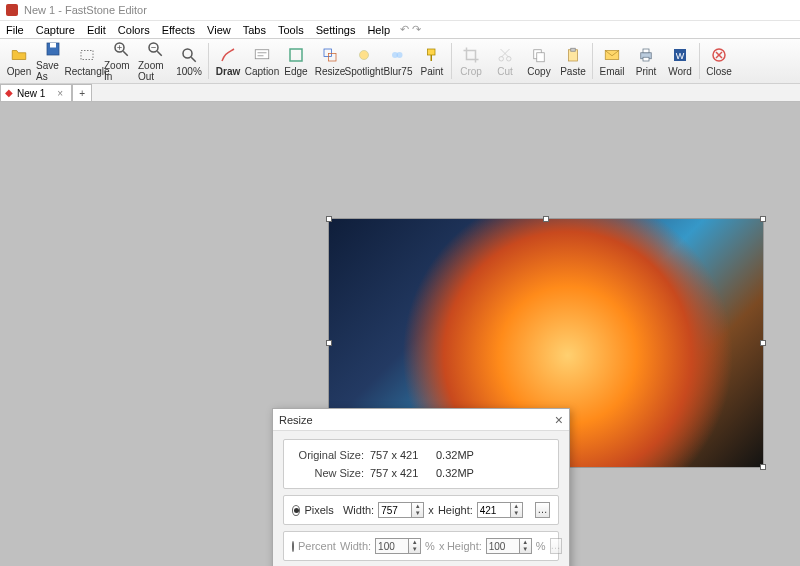 The image size is (800, 566). I want to click on toolbar-label: Copy, so click(538, 72).